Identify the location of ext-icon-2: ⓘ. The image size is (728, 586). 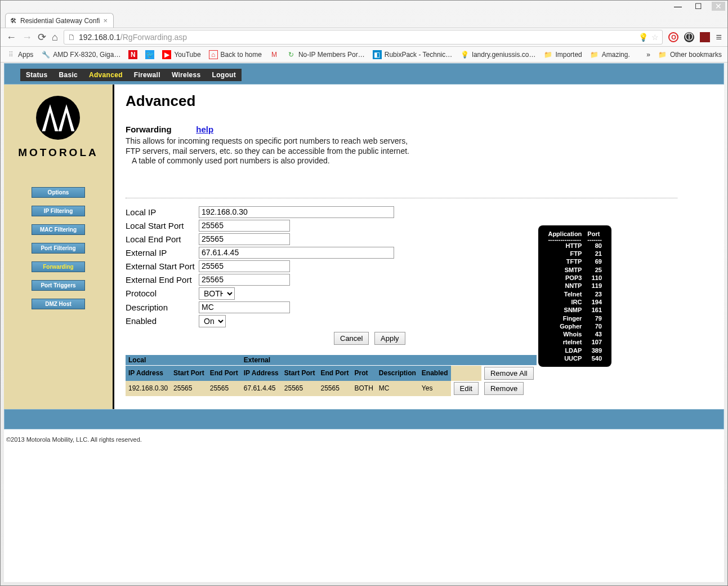
(689, 37).